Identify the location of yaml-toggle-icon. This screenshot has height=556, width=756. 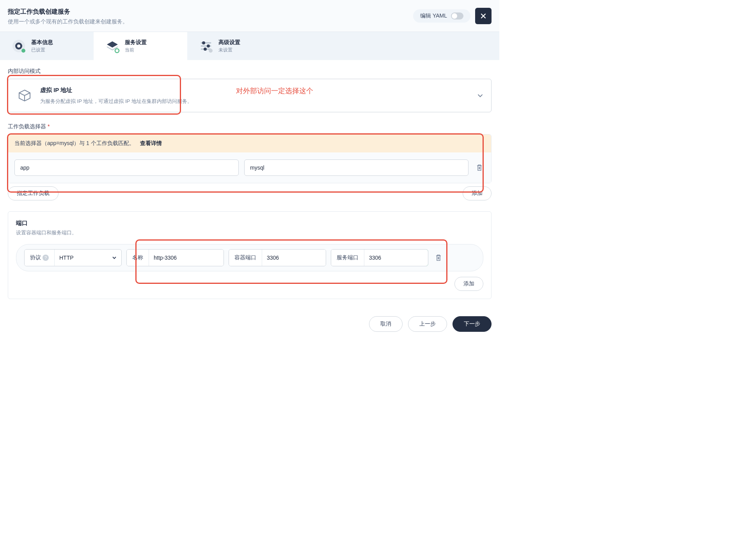
(457, 16).